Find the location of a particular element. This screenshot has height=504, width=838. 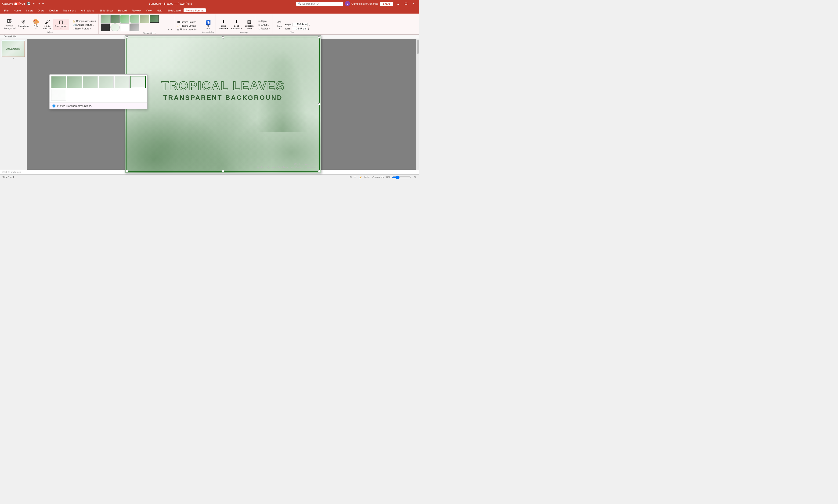

notes-status-btn: Notes is located at coordinates (368, 177).